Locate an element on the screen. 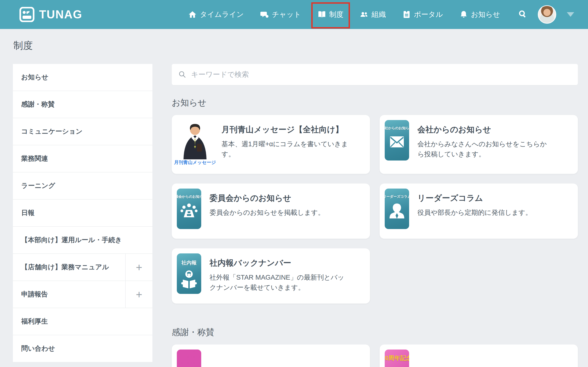 Image resolution: width=588 pixels, height=367 pixels. committee-icon is located at coordinates (189, 210).